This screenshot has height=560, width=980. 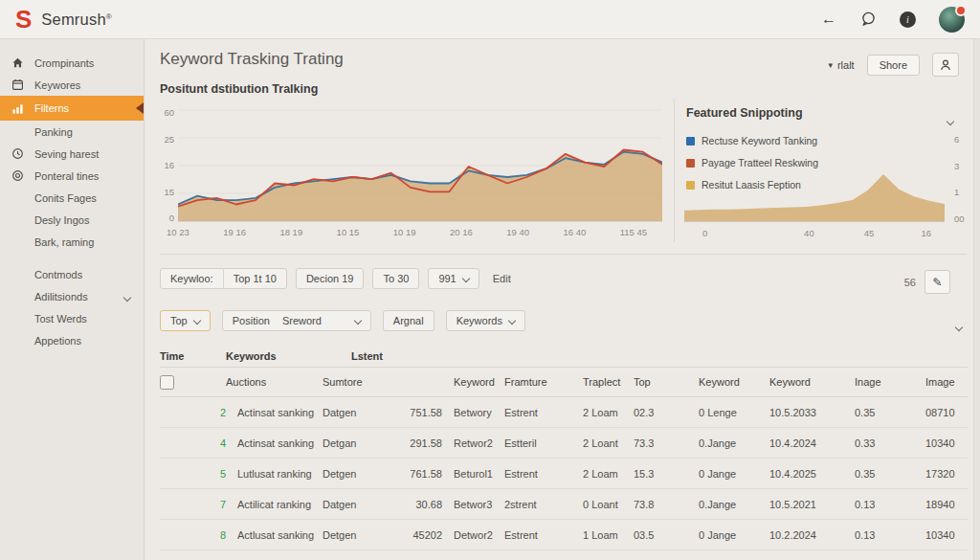 I want to click on sidebar-item: Conits Fages, so click(x=72, y=197).